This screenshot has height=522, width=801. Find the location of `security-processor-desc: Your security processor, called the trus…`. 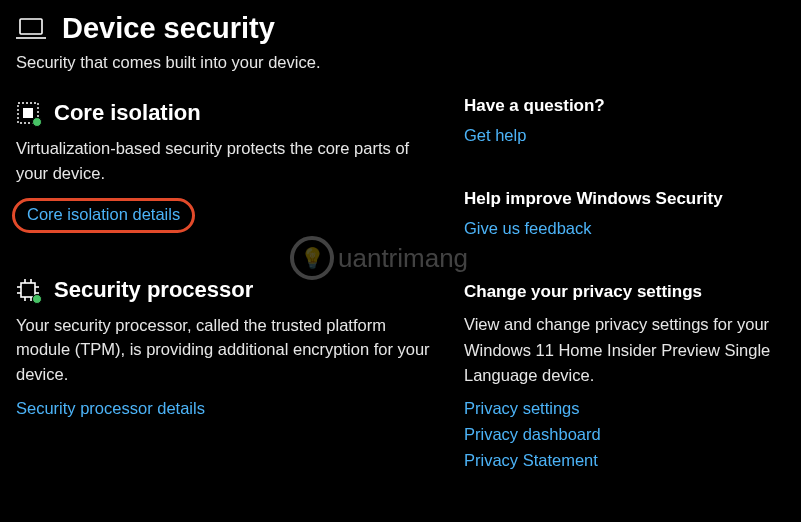

security-processor-desc: Your security processor, called the trus… is located at coordinates (226, 350).